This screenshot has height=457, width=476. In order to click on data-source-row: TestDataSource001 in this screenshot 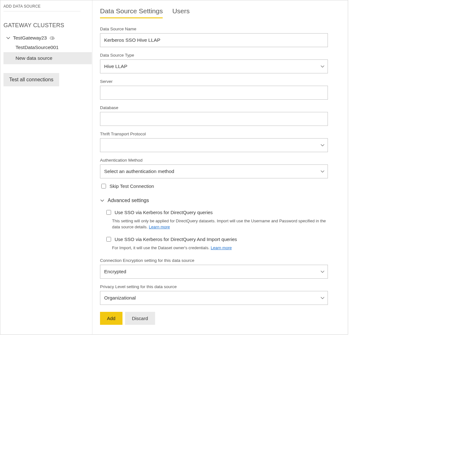, I will do `click(47, 47)`.